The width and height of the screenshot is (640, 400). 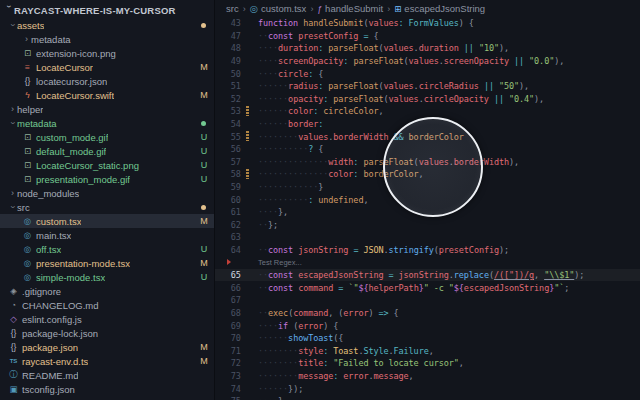 What do you see at coordinates (107, 291) in the screenshot?
I see `sidebar-item-.gitignore: ◈.gitignore` at bounding box center [107, 291].